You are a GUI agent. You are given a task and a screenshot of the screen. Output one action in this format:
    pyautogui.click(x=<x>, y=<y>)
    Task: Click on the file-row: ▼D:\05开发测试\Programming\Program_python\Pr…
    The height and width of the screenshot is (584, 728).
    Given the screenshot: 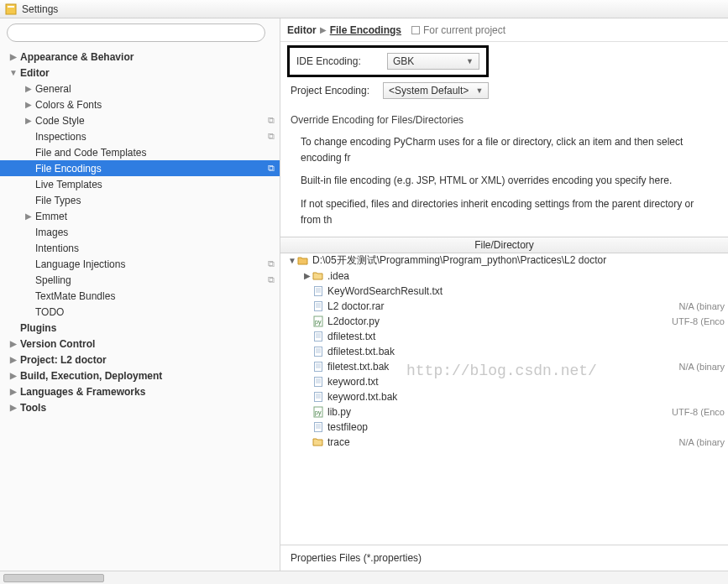 What is the action you would take?
    pyautogui.click(x=504, y=261)
    